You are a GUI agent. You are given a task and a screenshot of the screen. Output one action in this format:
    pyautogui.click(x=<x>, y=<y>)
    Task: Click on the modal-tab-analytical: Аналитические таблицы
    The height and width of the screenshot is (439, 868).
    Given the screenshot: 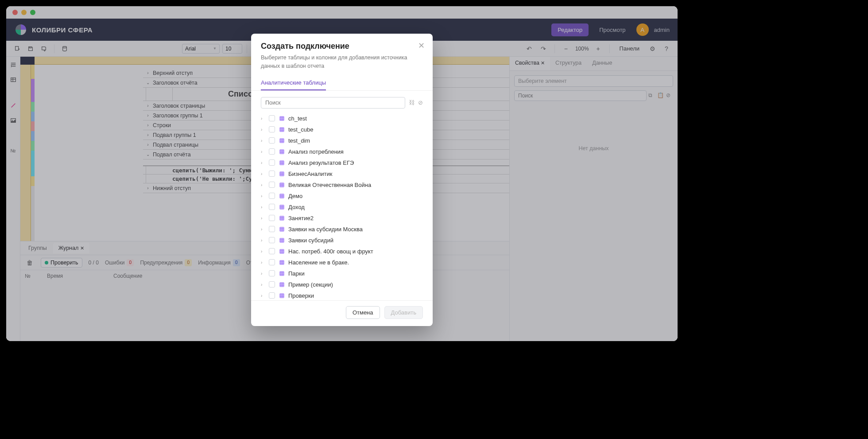 What is the action you would take?
    pyautogui.click(x=293, y=83)
    